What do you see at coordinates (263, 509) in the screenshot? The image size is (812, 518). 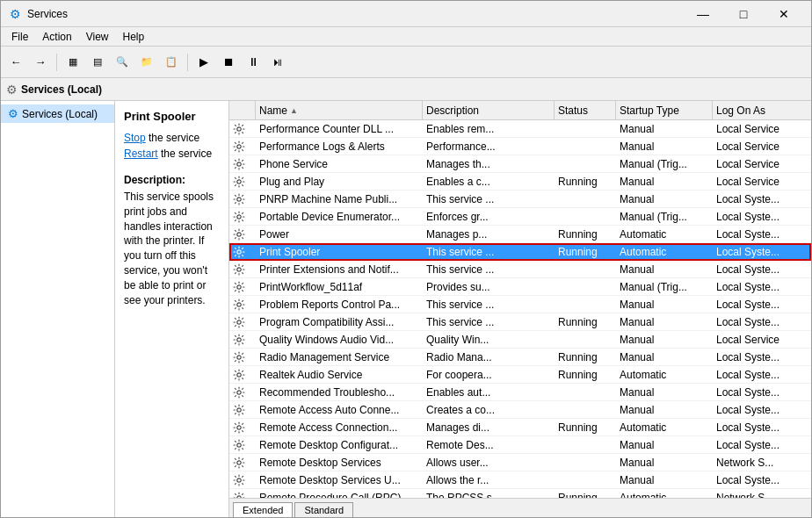 I see `tab-extended: Extended` at bounding box center [263, 509].